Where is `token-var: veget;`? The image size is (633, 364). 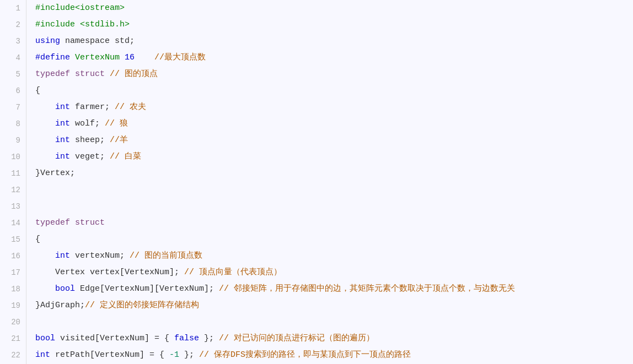
token-var: veget; is located at coordinates (90, 156).